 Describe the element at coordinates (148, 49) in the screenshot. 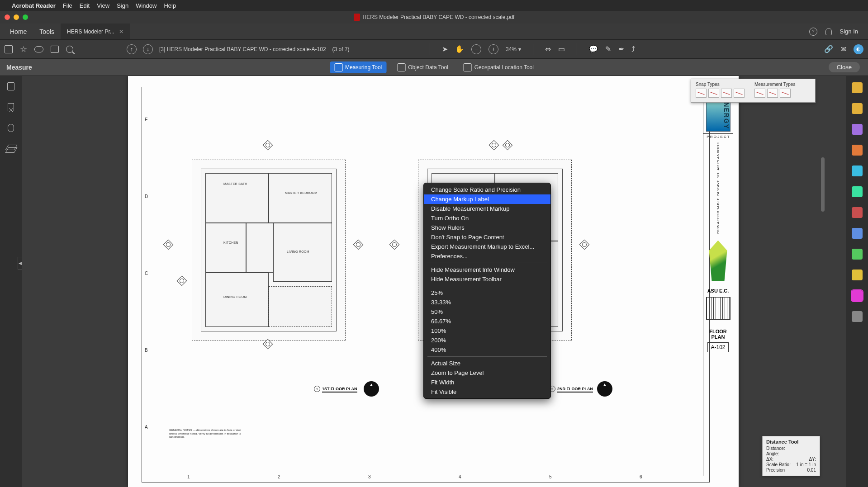

I see `page-down-icon: ↓` at that location.